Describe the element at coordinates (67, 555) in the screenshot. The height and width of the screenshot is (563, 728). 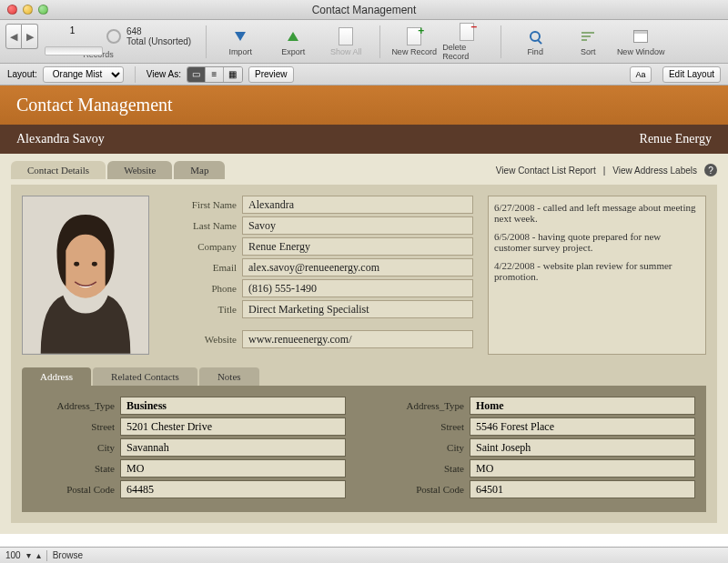
I see `mode-popup: Browse` at that location.